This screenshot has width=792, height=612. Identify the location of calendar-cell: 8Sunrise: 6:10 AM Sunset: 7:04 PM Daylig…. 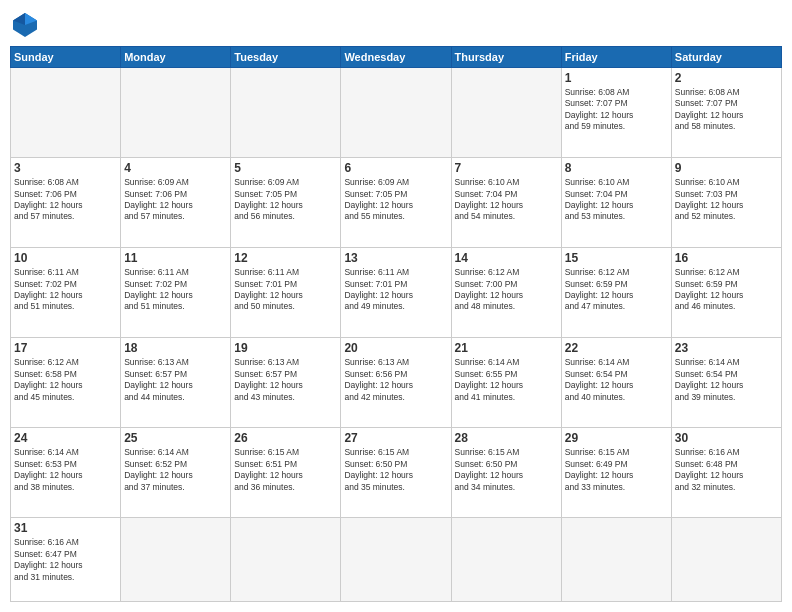
(616, 203).